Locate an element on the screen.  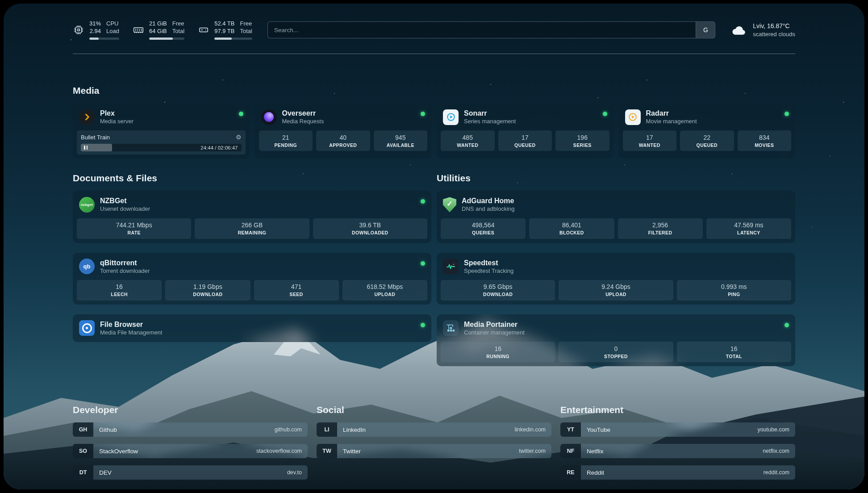
service-subtitle: Media Requests is located at coordinates (303, 121).